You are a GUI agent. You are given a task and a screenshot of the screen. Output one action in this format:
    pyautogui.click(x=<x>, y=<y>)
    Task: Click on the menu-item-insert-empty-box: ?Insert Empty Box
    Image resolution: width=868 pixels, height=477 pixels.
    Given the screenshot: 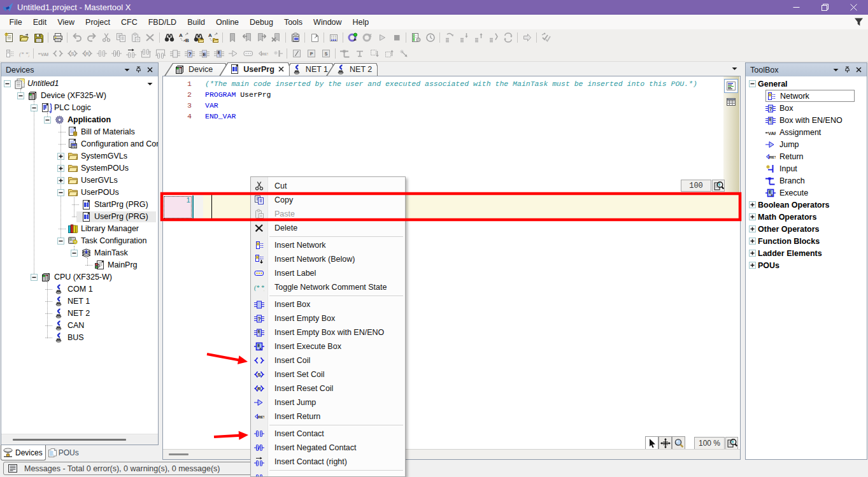 What is the action you would take?
    pyautogui.click(x=328, y=318)
    